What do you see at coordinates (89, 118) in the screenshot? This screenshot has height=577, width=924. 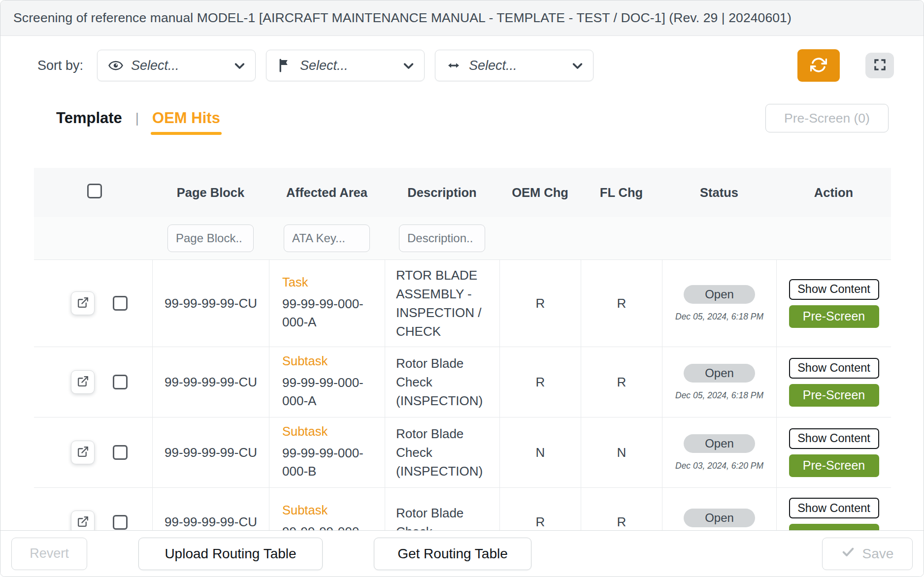 I see `tab-template: Template` at bounding box center [89, 118].